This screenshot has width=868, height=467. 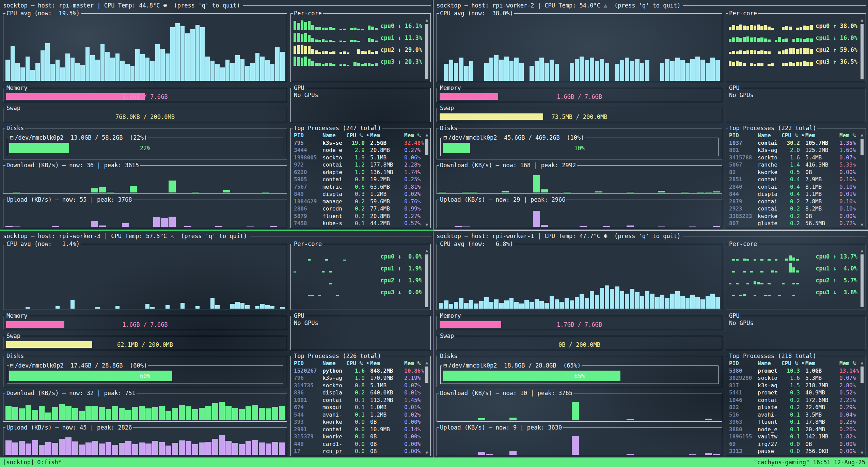 What do you see at coordinates (580, 445) in the screenshot?
I see `upload-chart` at bounding box center [580, 445].